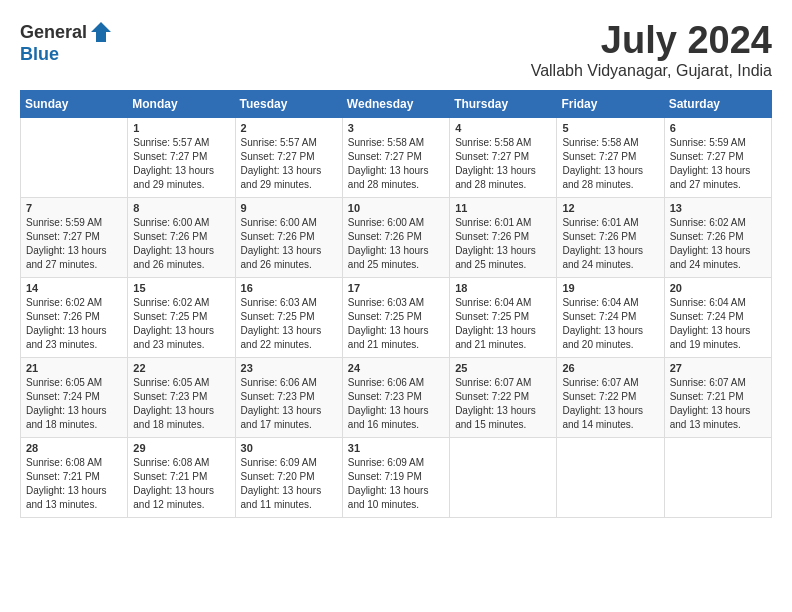 The width and height of the screenshot is (792, 612). Describe the element at coordinates (289, 208) in the screenshot. I see `day-number: 9` at that location.